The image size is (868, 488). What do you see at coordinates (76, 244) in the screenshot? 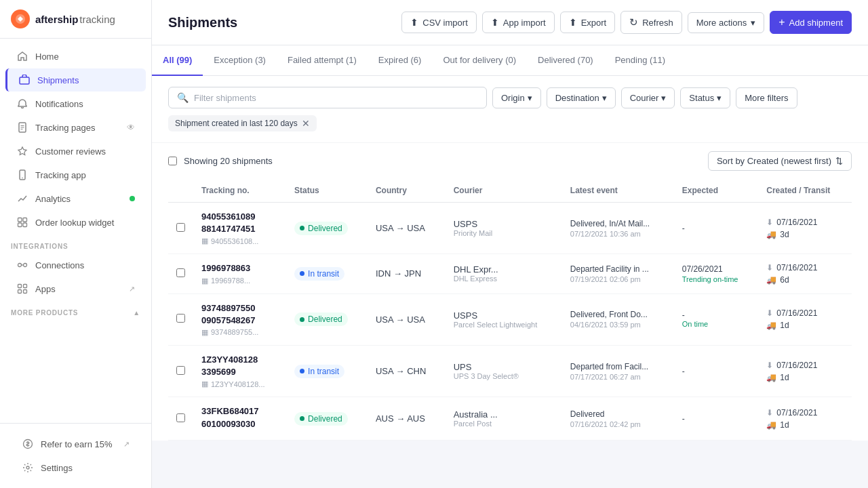
I see `integrations-section-label: INTEGRATIONS` at bounding box center [76, 244].